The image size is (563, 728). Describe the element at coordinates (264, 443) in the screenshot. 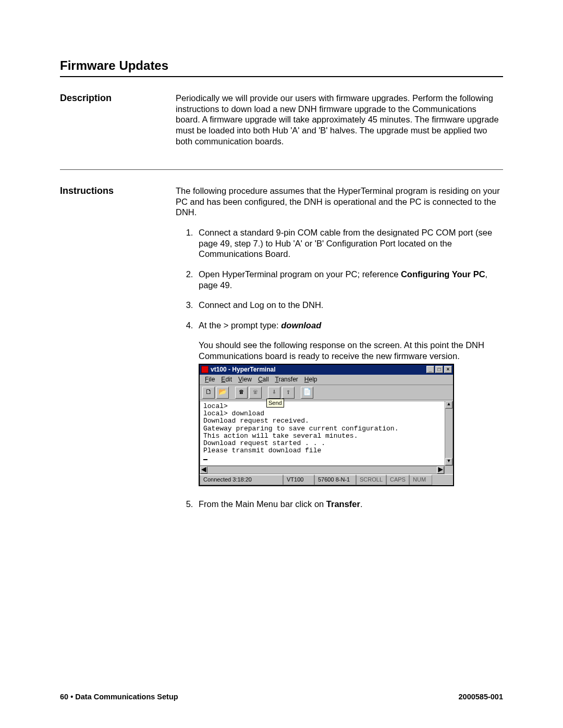

I see `term-line-5: Download request started . . .` at that location.